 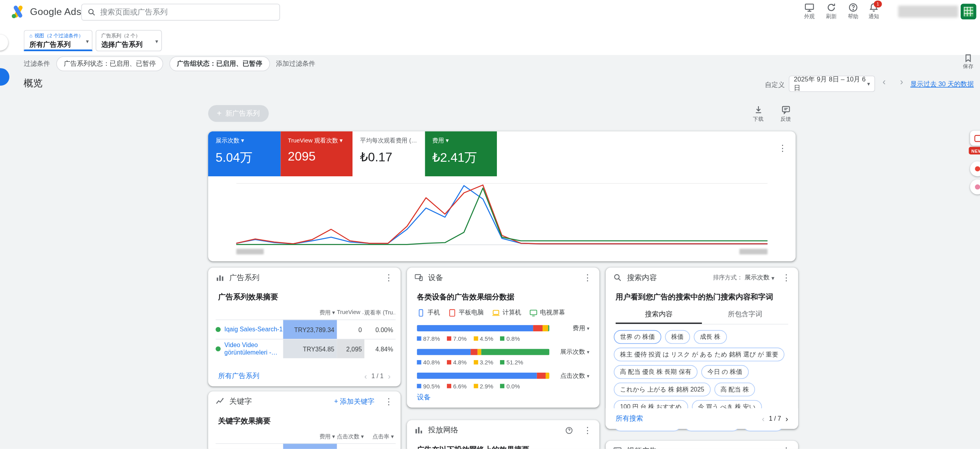 What do you see at coordinates (786, 114) in the screenshot?
I see `feedback-button: 反馈` at bounding box center [786, 114].